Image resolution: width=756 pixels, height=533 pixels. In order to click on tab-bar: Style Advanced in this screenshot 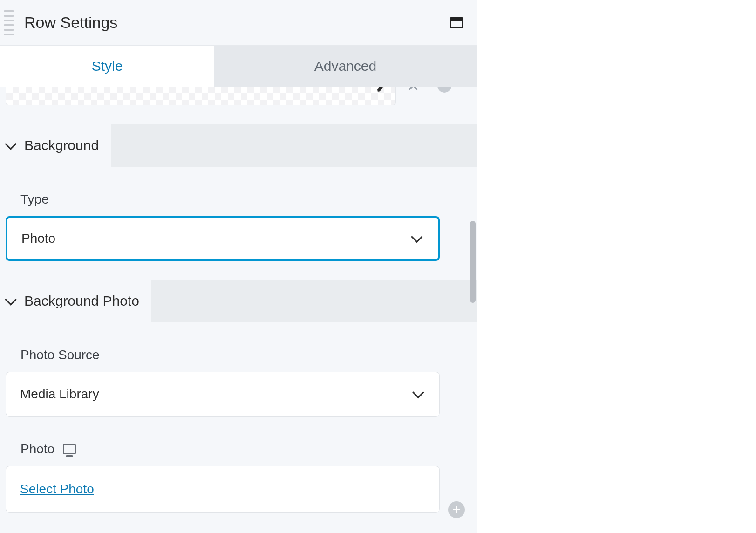, I will do `click(238, 66)`.